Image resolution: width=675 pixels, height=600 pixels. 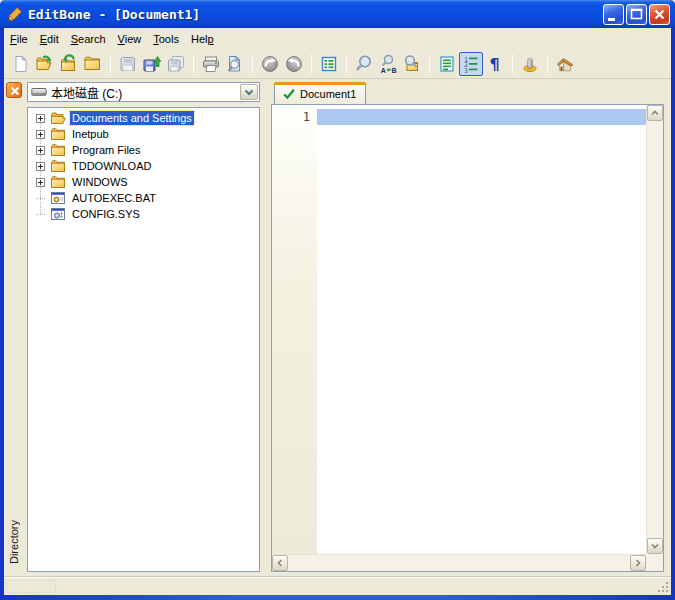 I want to click on file-list-button, so click(x=329, y=64).